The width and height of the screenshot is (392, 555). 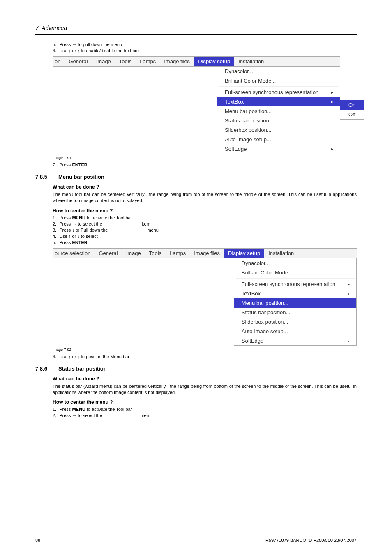 What do you see at coordinates (205, 253) in the screenshot?
I see `tabs: ource selection General Image Tools Lamp…` at bounding box center [205, 253].